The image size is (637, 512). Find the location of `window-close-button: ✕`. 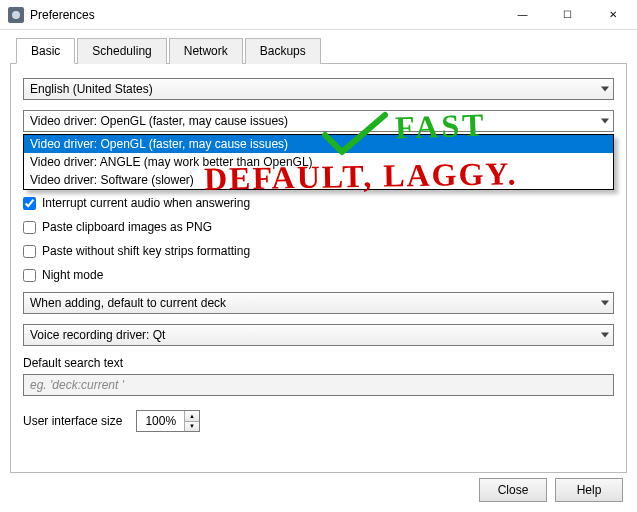

window-close-button: ✕ is located at coordinates (612, 15).